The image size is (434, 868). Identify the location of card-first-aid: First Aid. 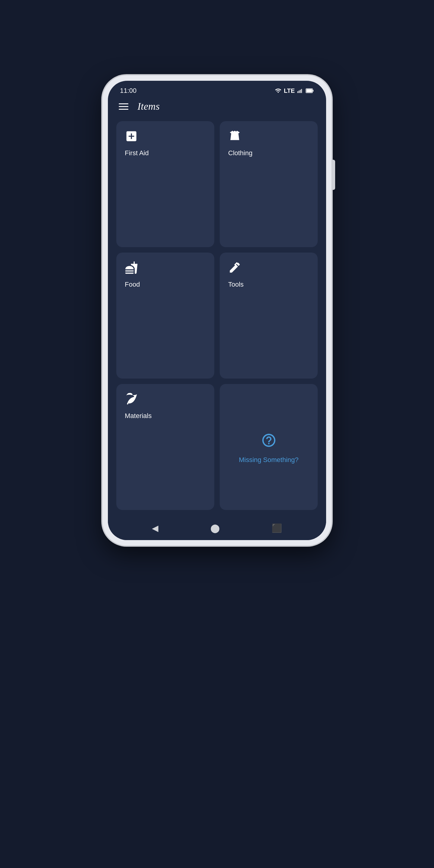
(165, 184).